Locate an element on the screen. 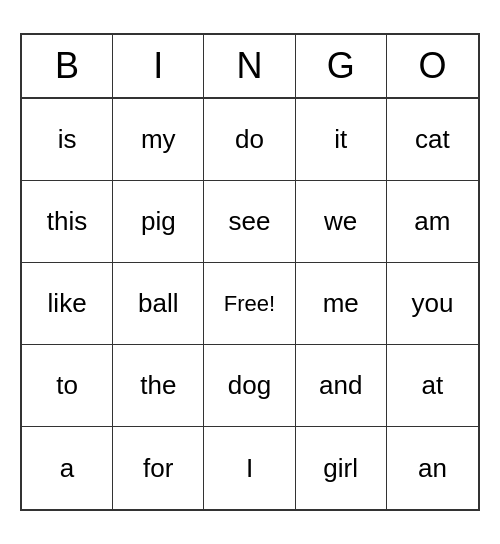  bingo-cell-3: it is located at coordinates (342, 140).